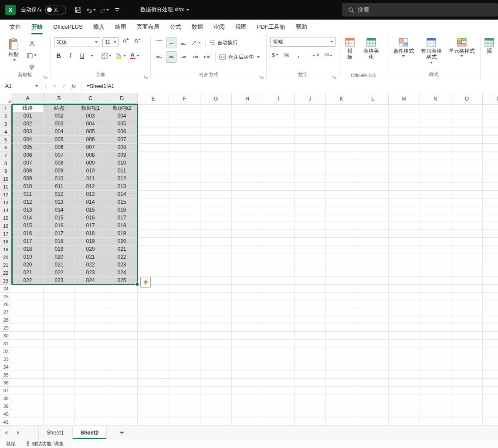  Describe the element at coordinates (6, 155) in the screenshot. I see `row-header-7: 7` at that location.